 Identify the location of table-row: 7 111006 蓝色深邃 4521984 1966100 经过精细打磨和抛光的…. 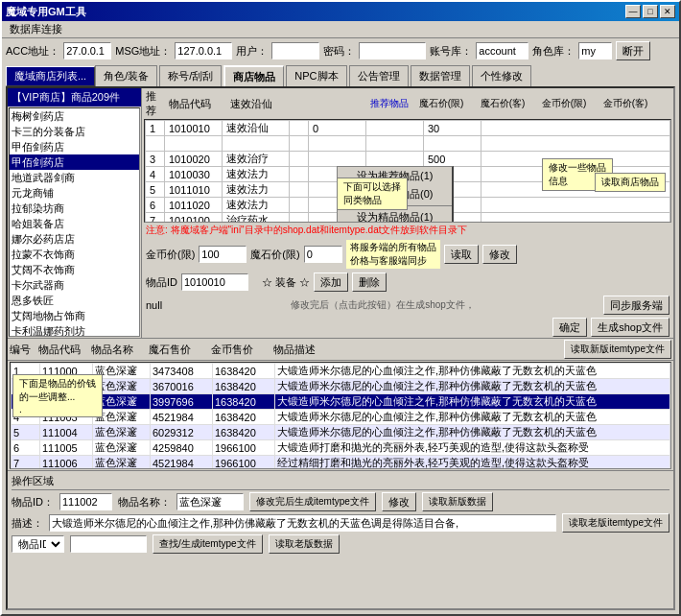
(341, 462).